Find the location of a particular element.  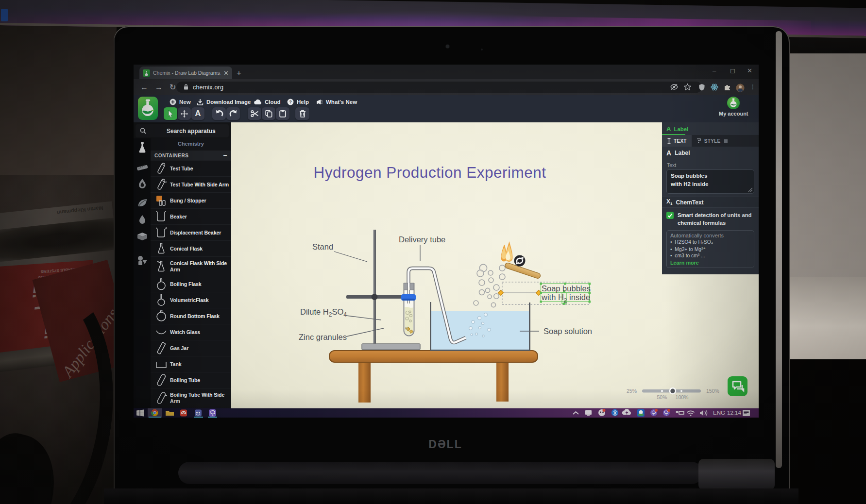

svg-text: Dilute H2SO4 is located at coordinates (323, 313).